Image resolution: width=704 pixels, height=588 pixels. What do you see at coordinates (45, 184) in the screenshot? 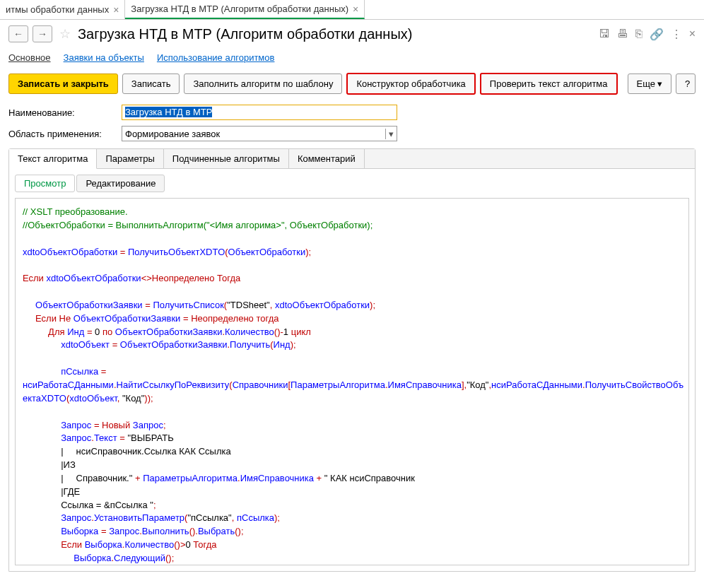
I see `subtab-view: Просмотр` at bounding box center [45, 184].